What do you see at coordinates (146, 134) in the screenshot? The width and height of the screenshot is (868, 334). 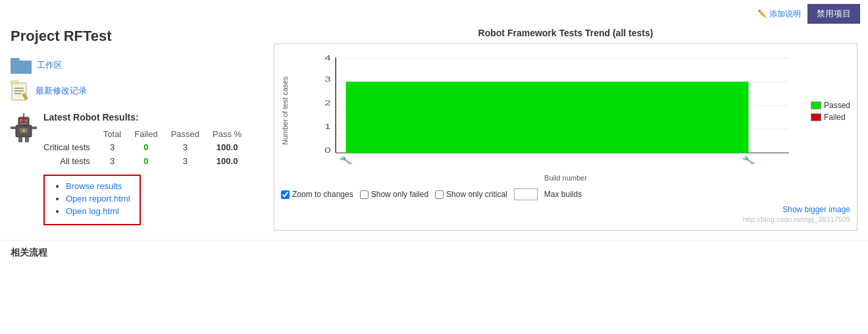 I see `col-header-failed: Failed` at bounding box center [146, 134].